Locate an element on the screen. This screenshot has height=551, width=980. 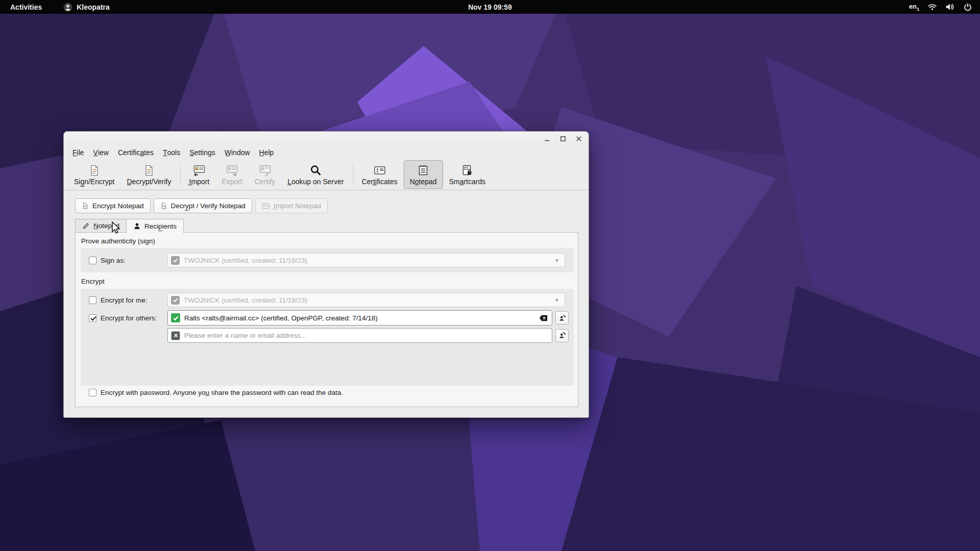
encrypt-notepad-button: Encrypt Notepad is located at coordinates (113, 206).